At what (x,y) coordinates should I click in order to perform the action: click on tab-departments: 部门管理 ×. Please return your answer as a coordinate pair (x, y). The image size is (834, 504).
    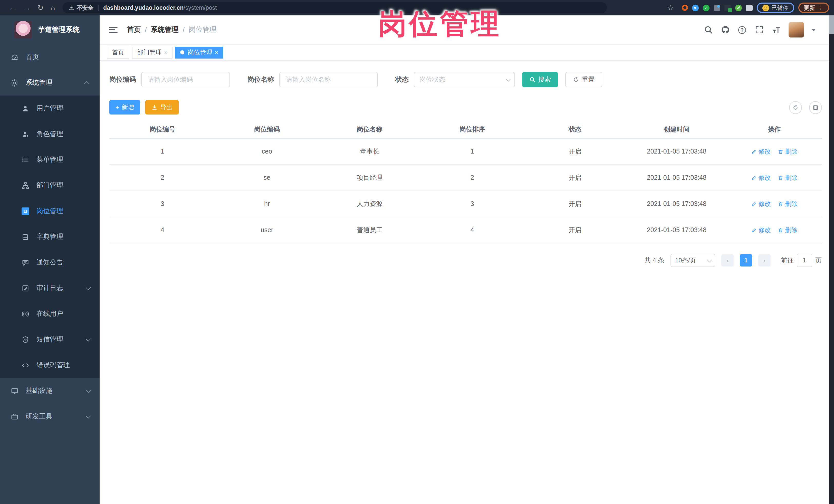
    Looking at the image, I should click on (152, 52).